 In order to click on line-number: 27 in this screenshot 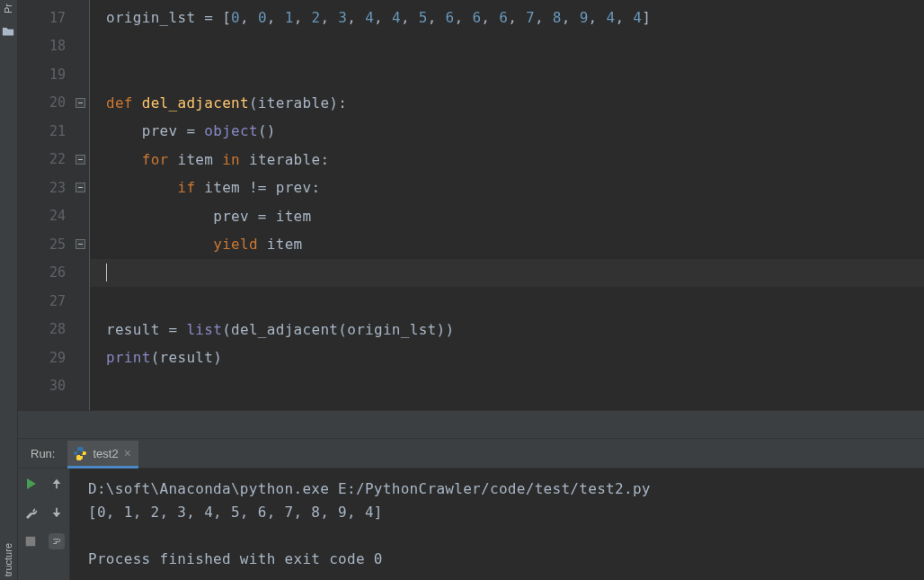, I will do `click(54, 301)`.